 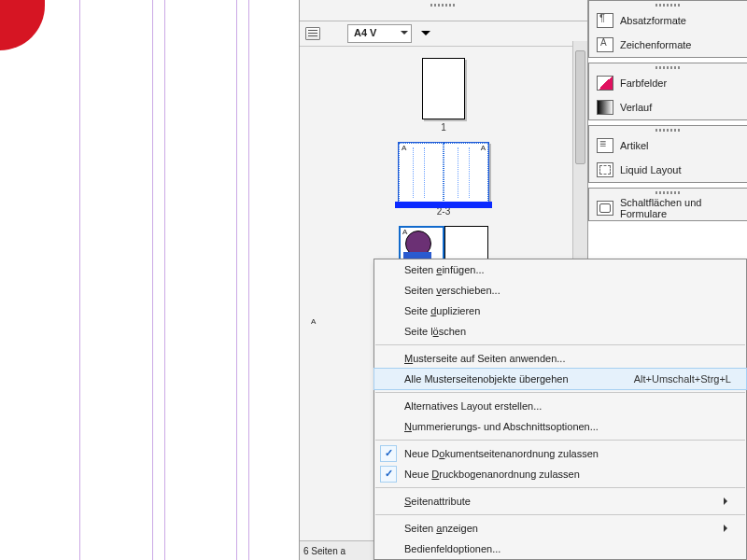 I want to click on panel-group: Schaltflächen und Formulare, so click(x=668, y=204).